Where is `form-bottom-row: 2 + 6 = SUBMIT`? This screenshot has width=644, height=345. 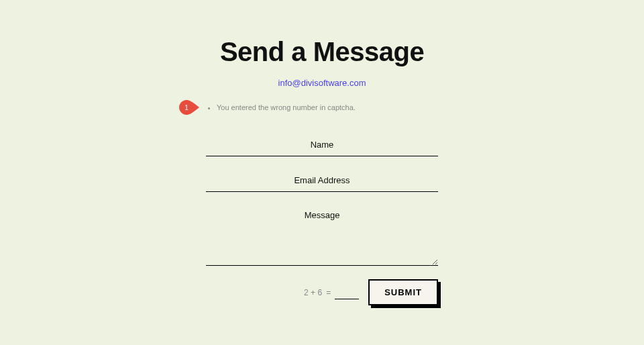
form-bottom-row: 2 + 6 = SUBMIT is located at coordinates (322, 293).